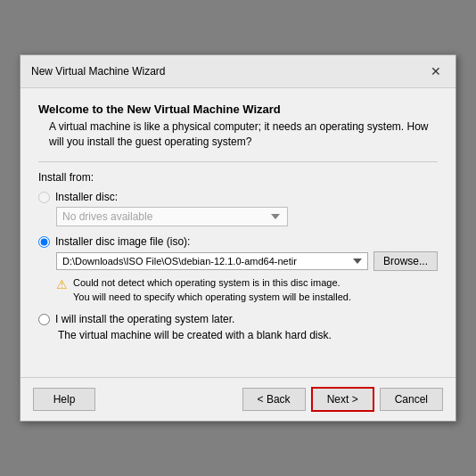 The width and height of the screenshot is (476, 476). I want to click on browse-button: Browse..., so click(406, 261).